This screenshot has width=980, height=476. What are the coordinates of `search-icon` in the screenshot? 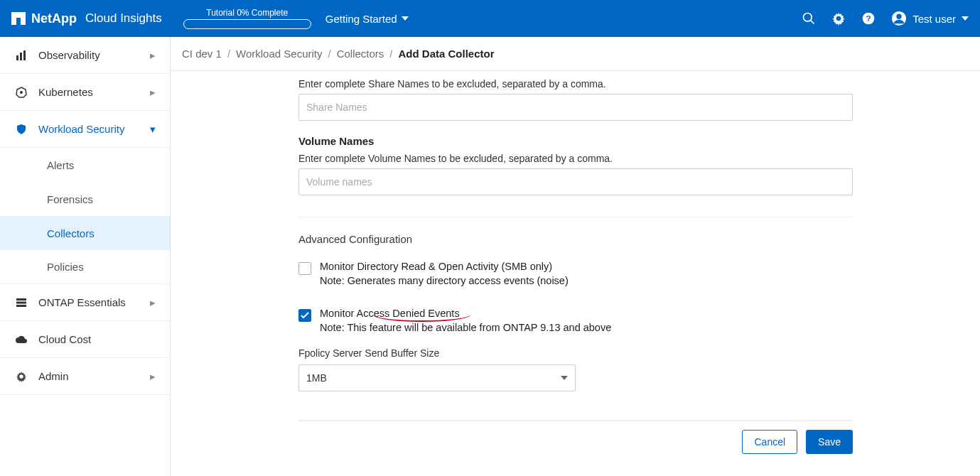 It's located at (809, 18).